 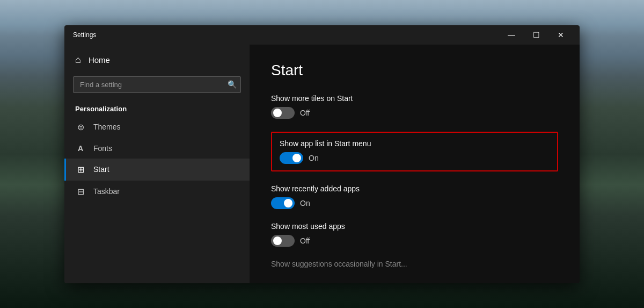 What do you see at coordinates (414, 70) in the screenshot?
I see `page-title: Start` at bounding box center [414, 70].